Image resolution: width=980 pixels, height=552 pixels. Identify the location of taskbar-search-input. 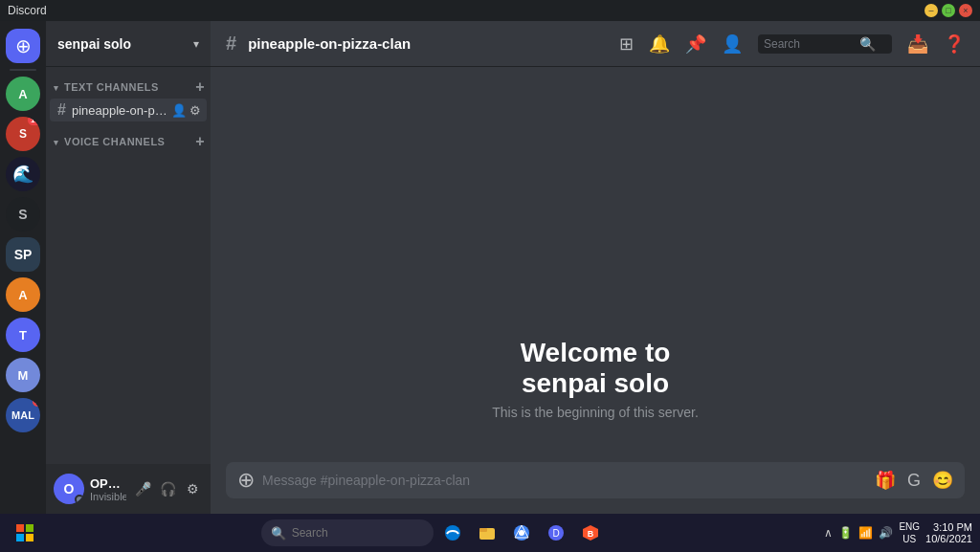
(345, 533).